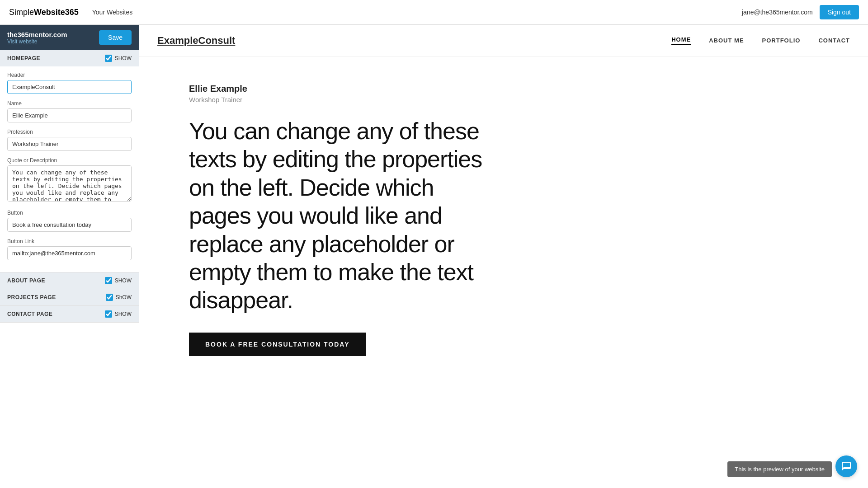 The height and width of the screenshot is (488, 868). Describe the element at coordinates (70, 144) in the screenshot. I see `profession-input` at that location.